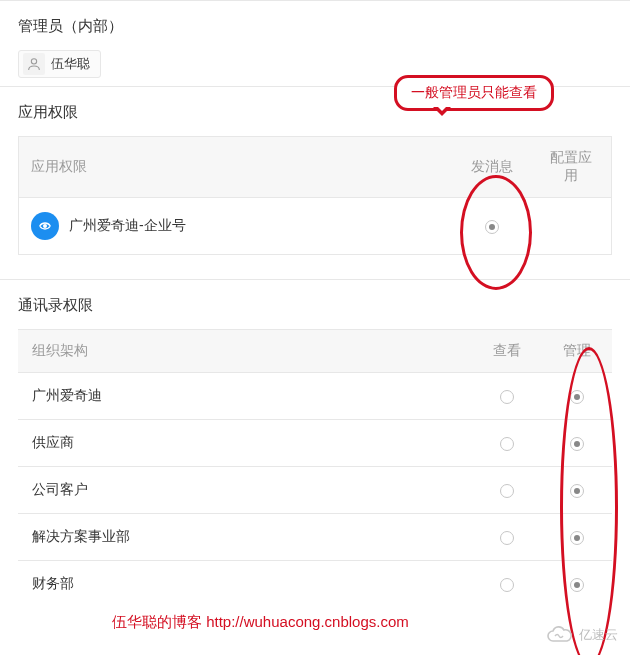 The height and width of the screenshot is (655, 630). I want to click on col-send-msg: 发消息, so click(492, 168).